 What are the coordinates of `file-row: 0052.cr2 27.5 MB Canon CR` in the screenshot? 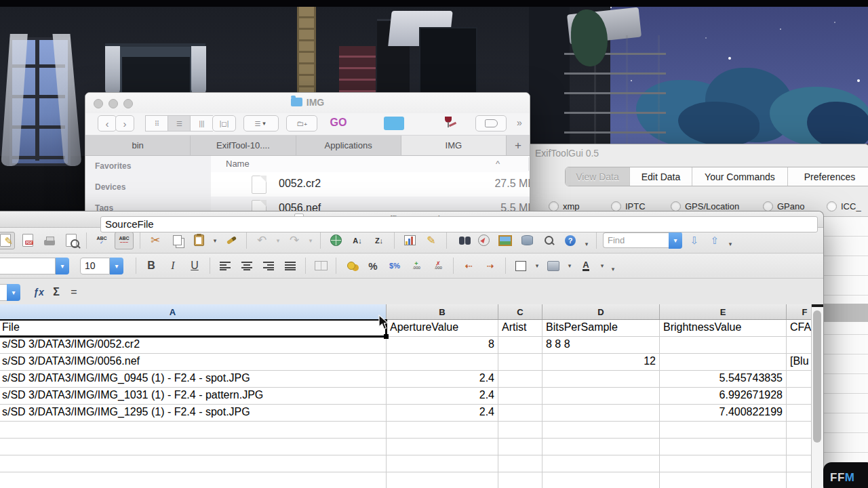 It's located at (370, 184).